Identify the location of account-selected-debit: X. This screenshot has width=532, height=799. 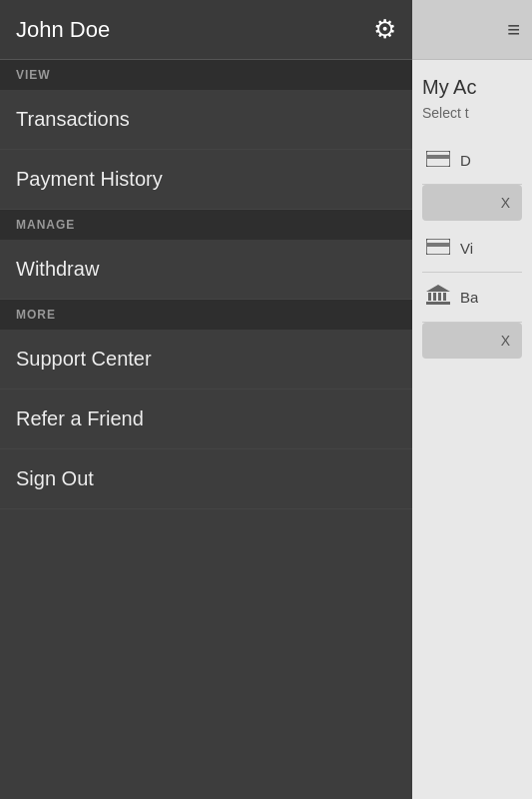
(472, 203).